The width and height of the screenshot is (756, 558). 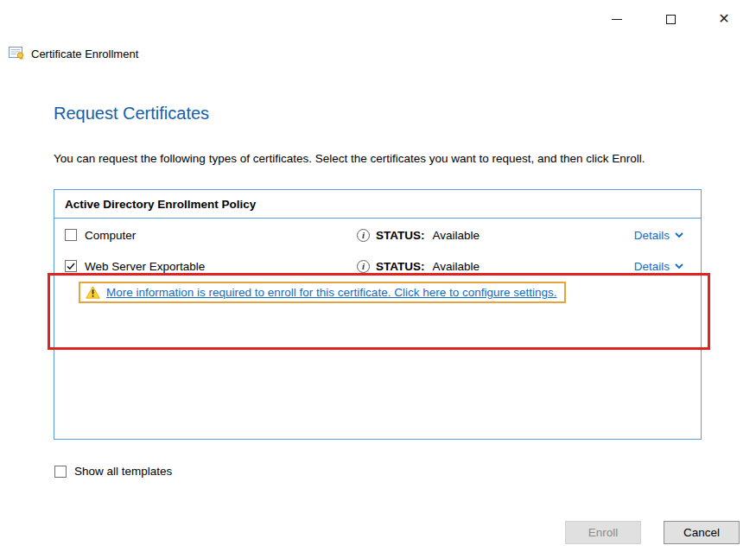 What do you see at coordinates (93, 292) in the screenshot?
I see `warning-icon` at bounding box center [93, 292].